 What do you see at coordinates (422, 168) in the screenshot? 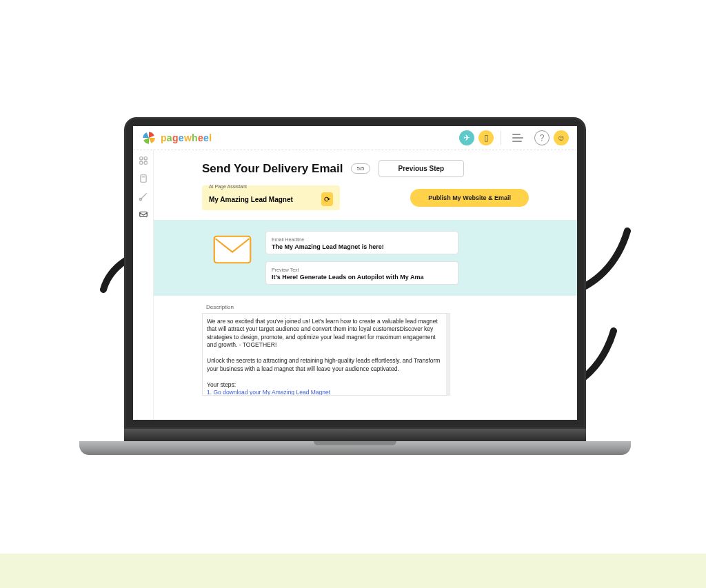
I see `previous-step-button: Previous Step` at bounding box center [422, 168].